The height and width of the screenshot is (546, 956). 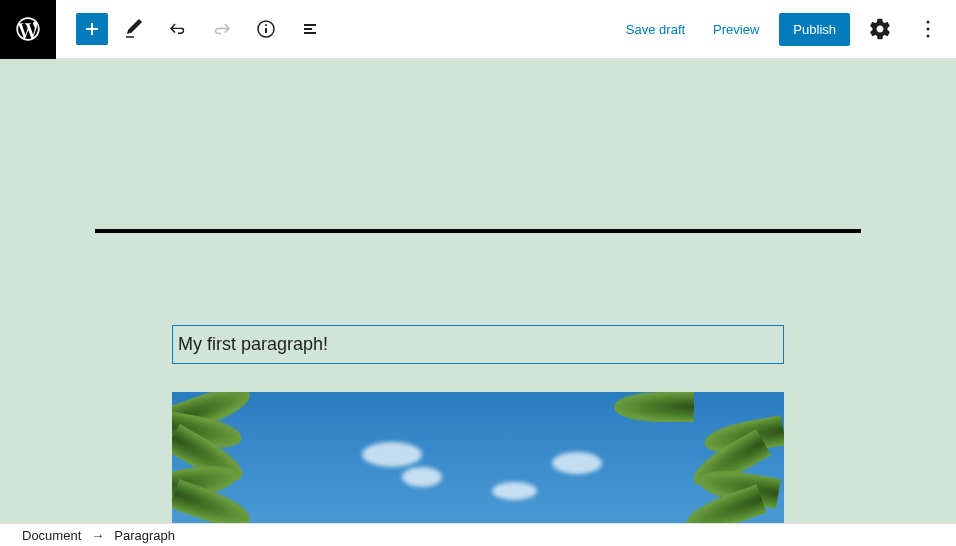 I want to click on paragraph-block: My first paragraph!, so click(x=478, y=344).